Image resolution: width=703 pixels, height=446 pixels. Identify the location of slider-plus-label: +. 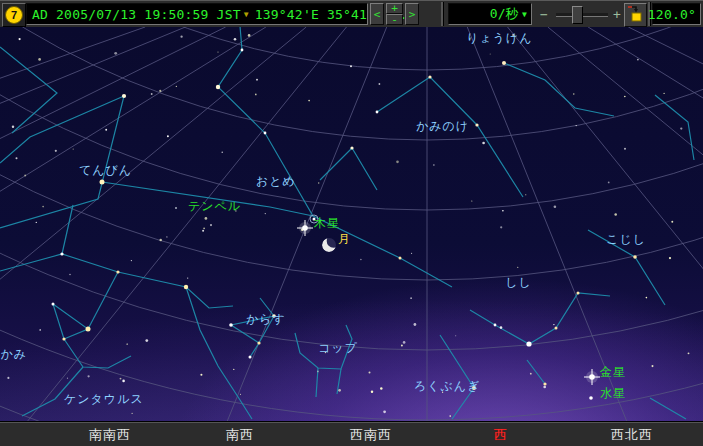
(617, 14).